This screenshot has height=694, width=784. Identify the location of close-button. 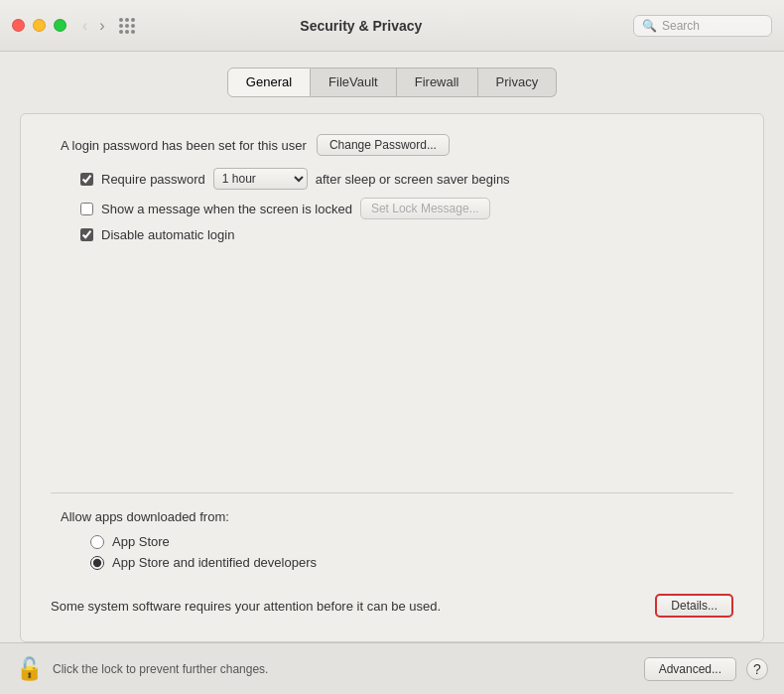
(18, 26).